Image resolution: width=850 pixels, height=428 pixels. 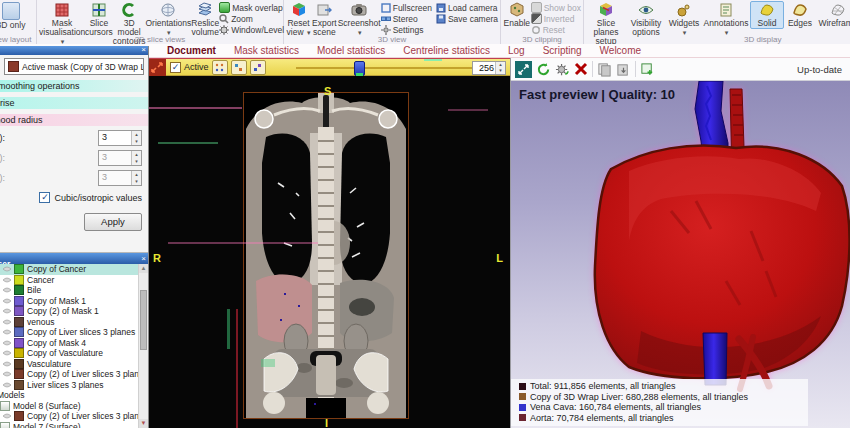 I want to click on delete-icon, so click(x=581, y=69).